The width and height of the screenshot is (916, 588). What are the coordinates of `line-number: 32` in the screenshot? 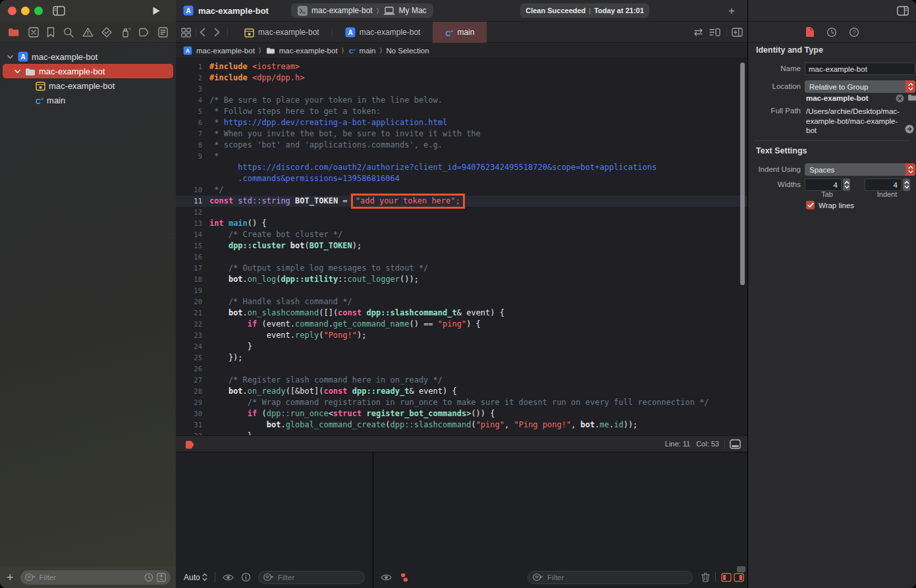 It's located at (189, 433).